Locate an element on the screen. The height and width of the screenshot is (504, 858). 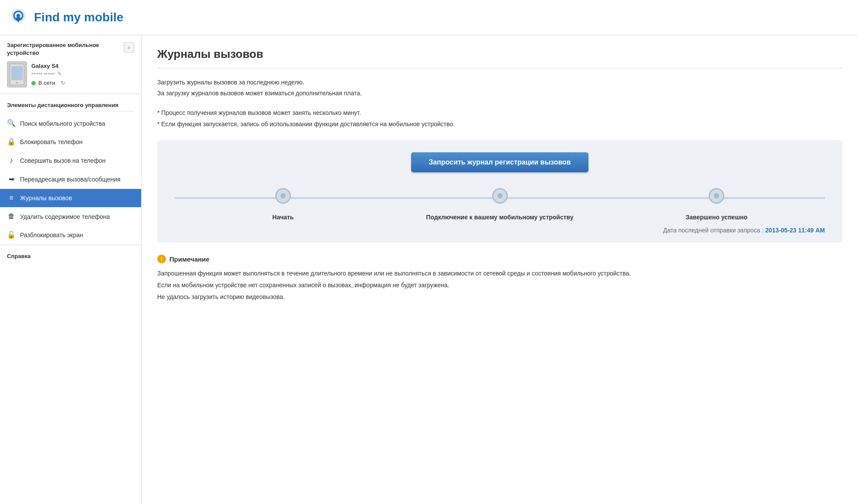
status-dot is located at coordinates (34, 83).